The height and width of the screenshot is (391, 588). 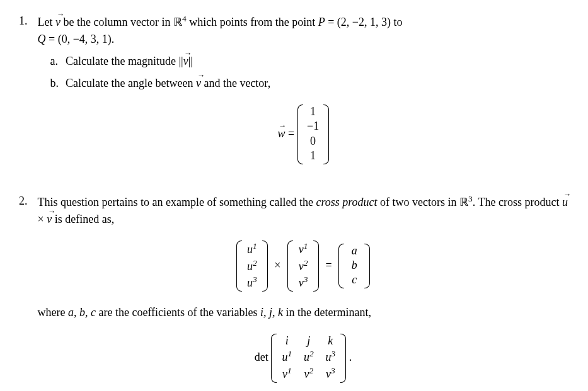 I want to click on problem-number: 2., so click(x=26, y=201).